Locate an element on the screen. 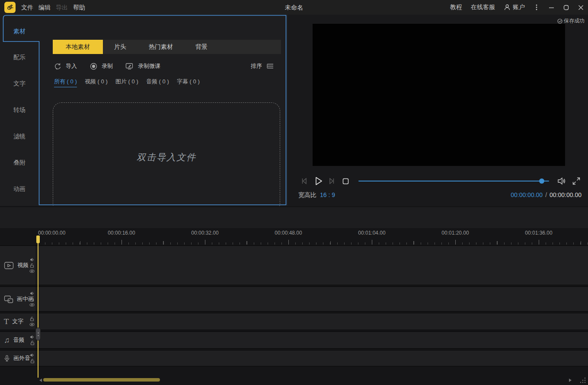 The height and width of the screenshot is (385, 588). step-back-button is located at coordinates (304, 181).